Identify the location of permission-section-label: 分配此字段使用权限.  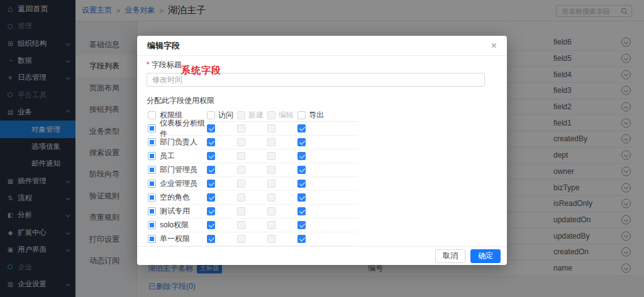
(322, 100).